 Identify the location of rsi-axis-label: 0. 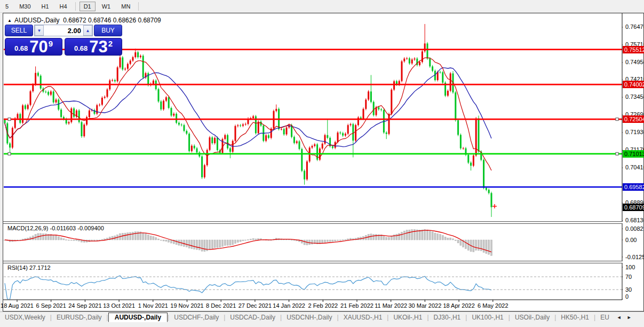
(627, 297).